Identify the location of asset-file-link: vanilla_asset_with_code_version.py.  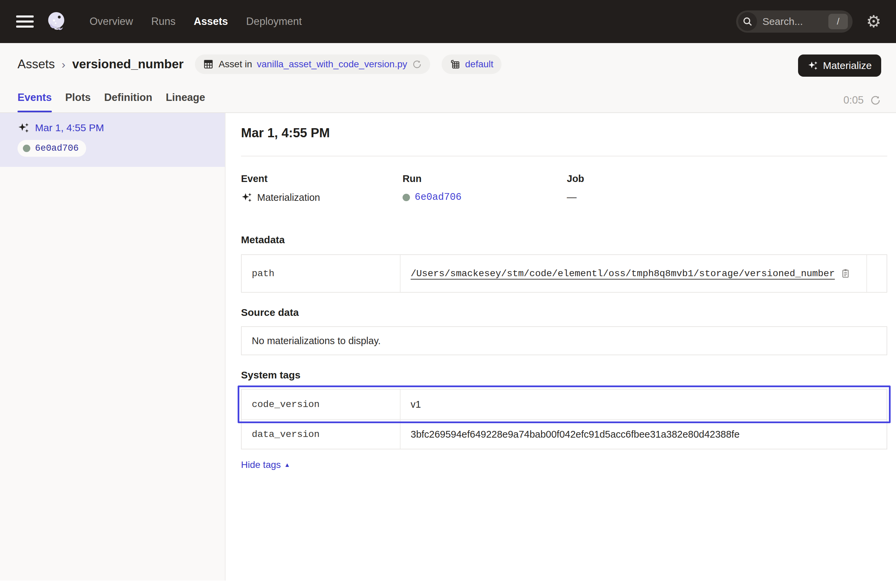
(332, 64).